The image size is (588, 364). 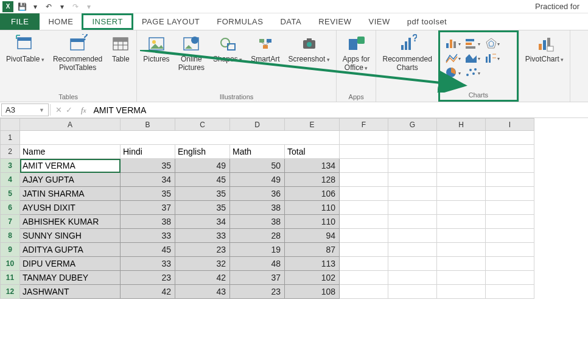 I want to click on row-header-3: 3, so click(x=10, y=166).